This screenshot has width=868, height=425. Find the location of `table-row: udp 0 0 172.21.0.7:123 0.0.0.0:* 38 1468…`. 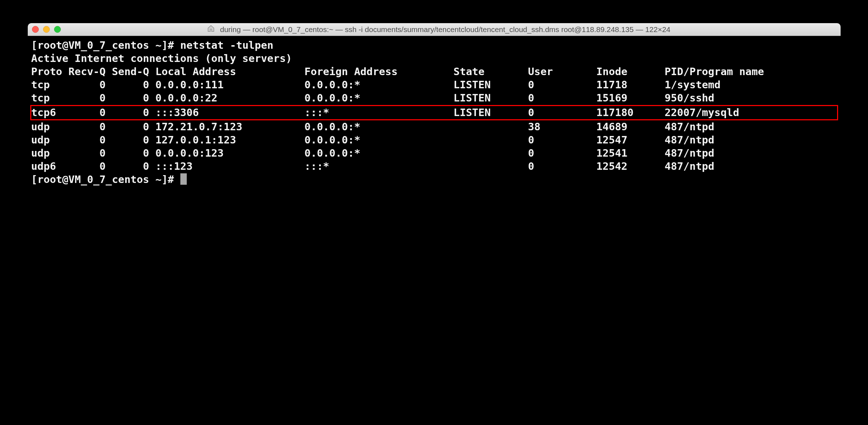

table-row: udp 0 0 172.21.0.7:123 0.0.0.0:* 38 1468… is located at coordinates (434, 127).